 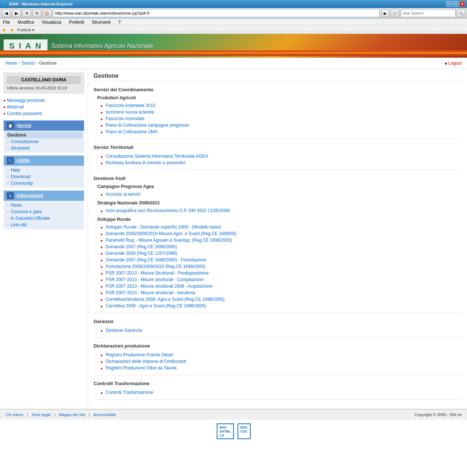 What do you see at coordinates (462, 4) in the screenshot?
I see `close-button: ✕` at bounding box center [462, 4].